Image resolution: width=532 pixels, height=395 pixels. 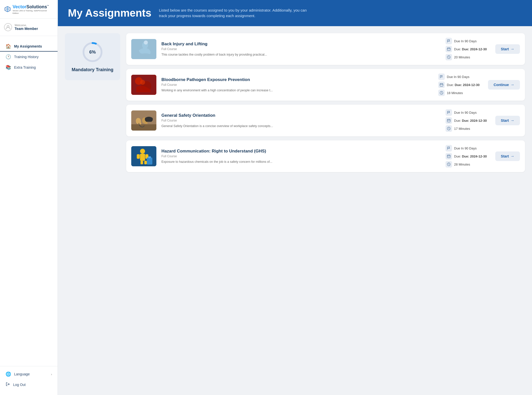 I want to click on continue-button-bloodborne: Continue →, so click(x=504, y=85).